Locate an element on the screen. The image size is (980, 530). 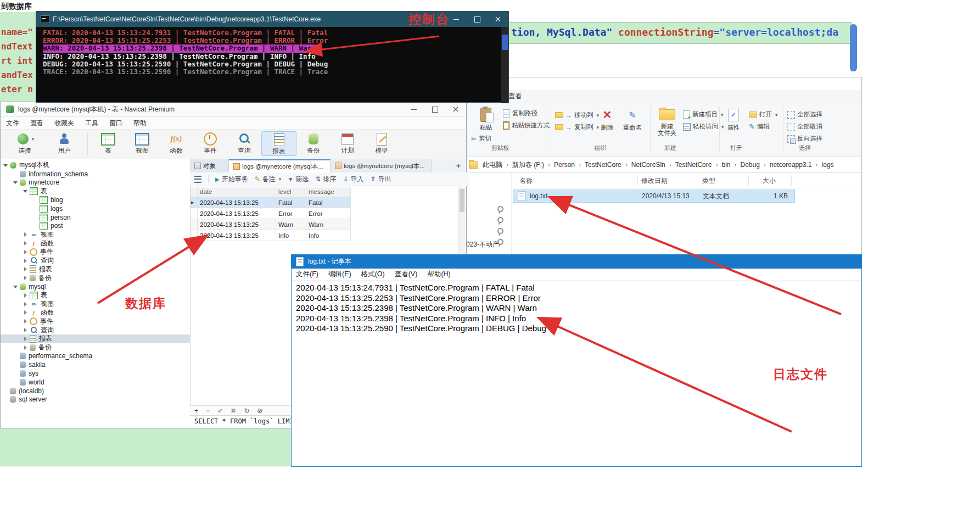
copy-path-button: 复制路径 is located at coordinates (520, 113).